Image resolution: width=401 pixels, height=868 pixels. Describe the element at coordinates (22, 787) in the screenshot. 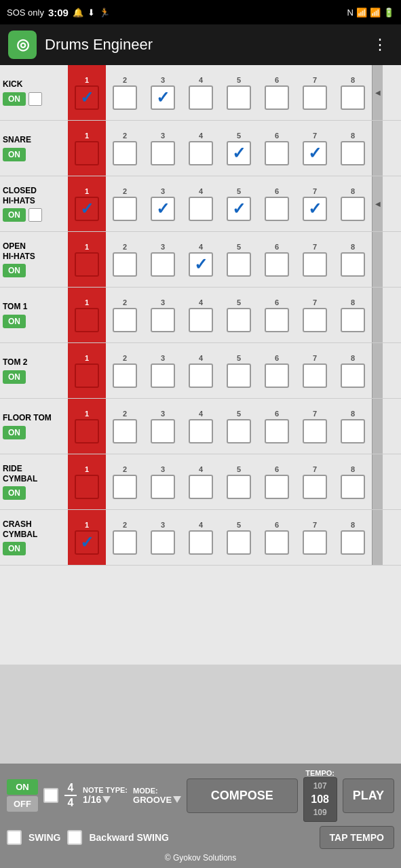

I see `global-on-button: ON` at that location.